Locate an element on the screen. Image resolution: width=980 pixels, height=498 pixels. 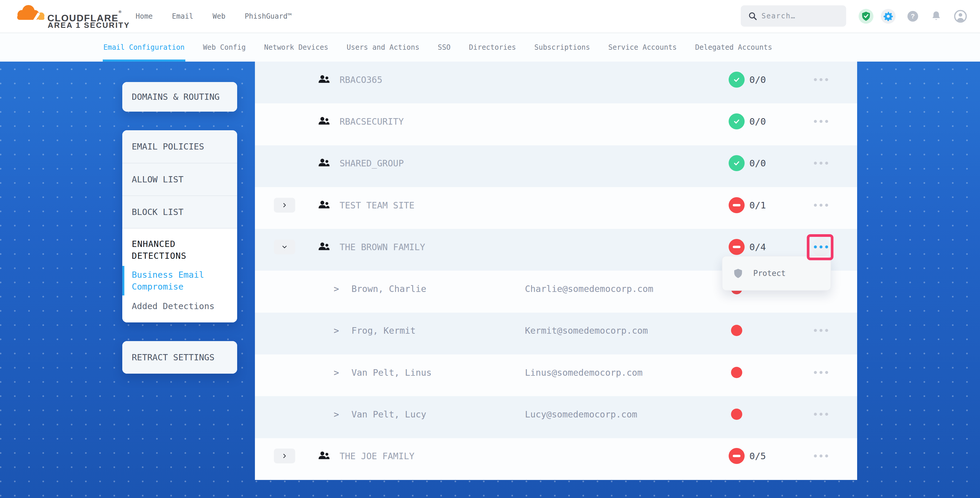
protection-count: 0/4 is located at coordinates (758, 247).